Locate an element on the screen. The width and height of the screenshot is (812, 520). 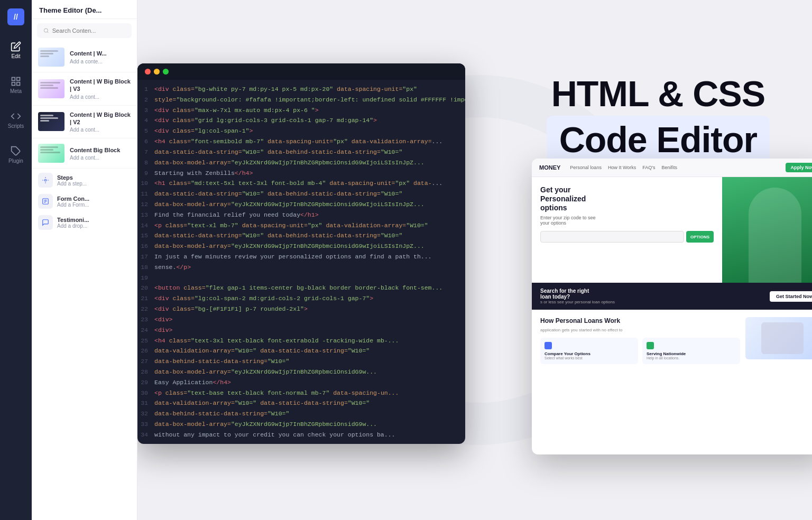
preview-zip-input is located at coordinates (612, 237).